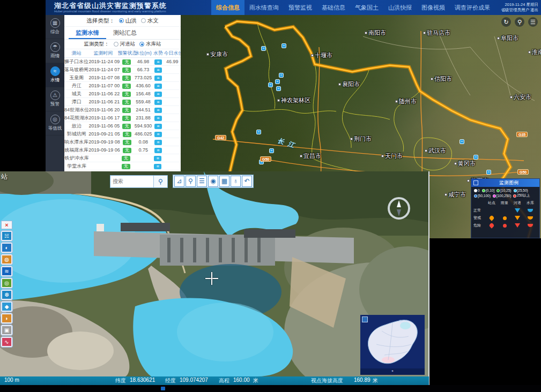  Describe the element at coordinates (6, 225) in the screenshot. I see `close-toolbar-icon: ×` at that location.